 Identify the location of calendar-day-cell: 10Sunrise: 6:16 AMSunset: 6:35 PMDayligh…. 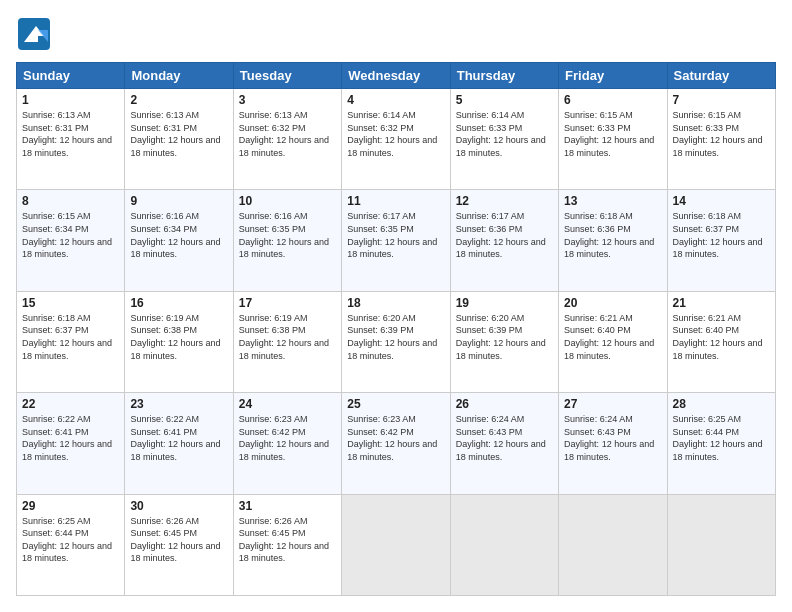
(287, 240).